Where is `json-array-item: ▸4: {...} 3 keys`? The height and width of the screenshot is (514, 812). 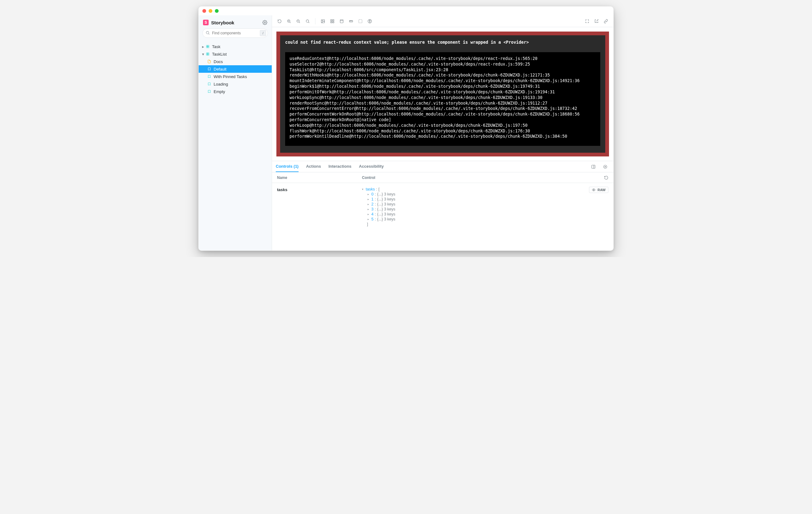
json-array-item: ▸4: {...} 3 keys is located at coordinates (485, 215).